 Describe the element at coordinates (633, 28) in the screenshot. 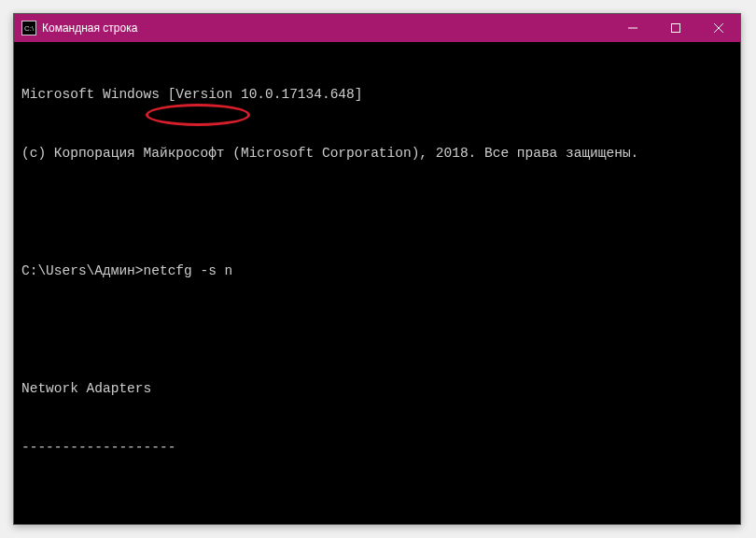

I see `minimize-button` at that location.